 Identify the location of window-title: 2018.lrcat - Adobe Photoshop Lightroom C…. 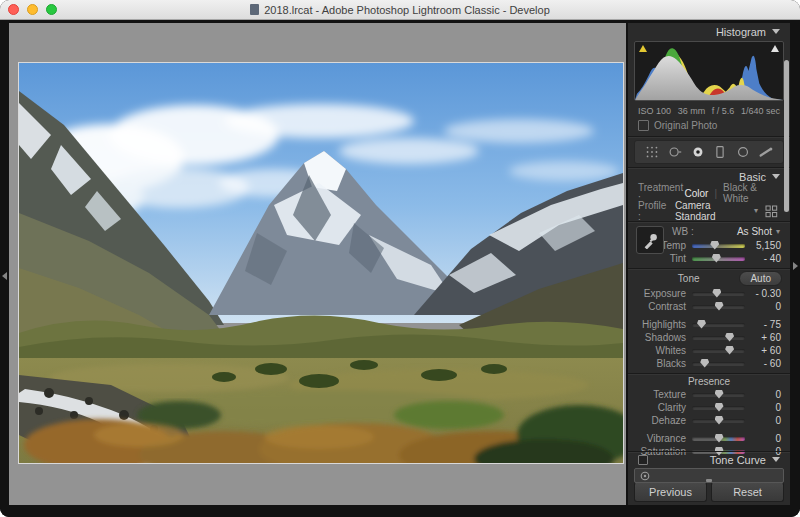
(400, 10).